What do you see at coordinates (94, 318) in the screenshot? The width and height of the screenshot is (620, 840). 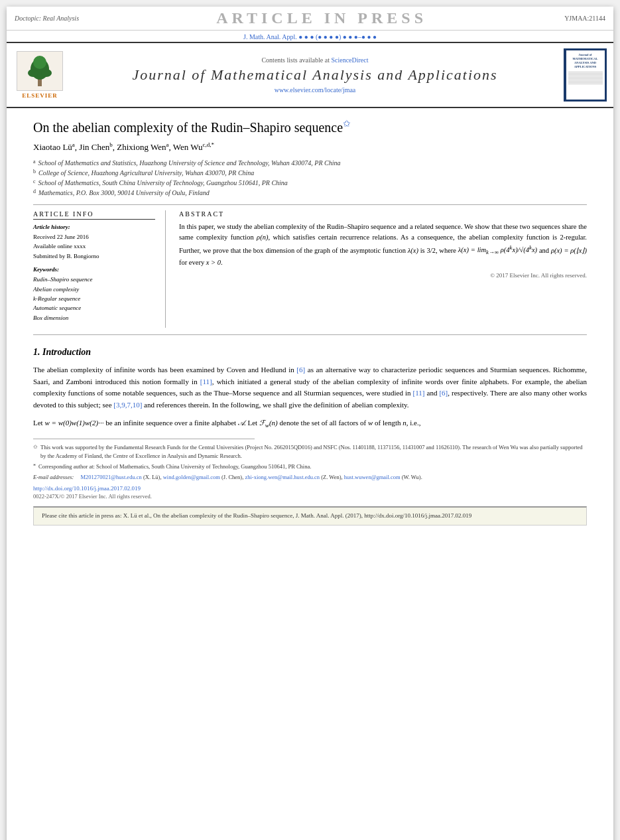 I see `keyword-5: Box dimension` at bounding box center [94, 318].